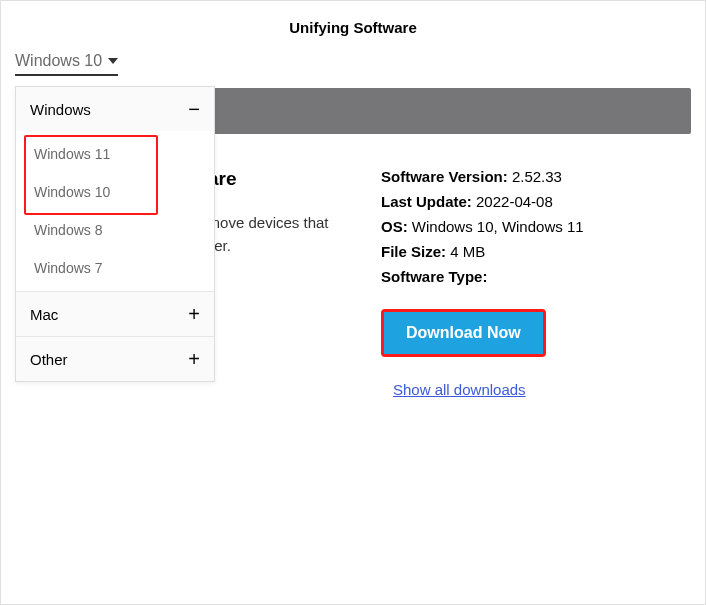 The height and width of the screenshot is (605, 706). I want to click on meta-os-label: OS:, so click(394, 226).